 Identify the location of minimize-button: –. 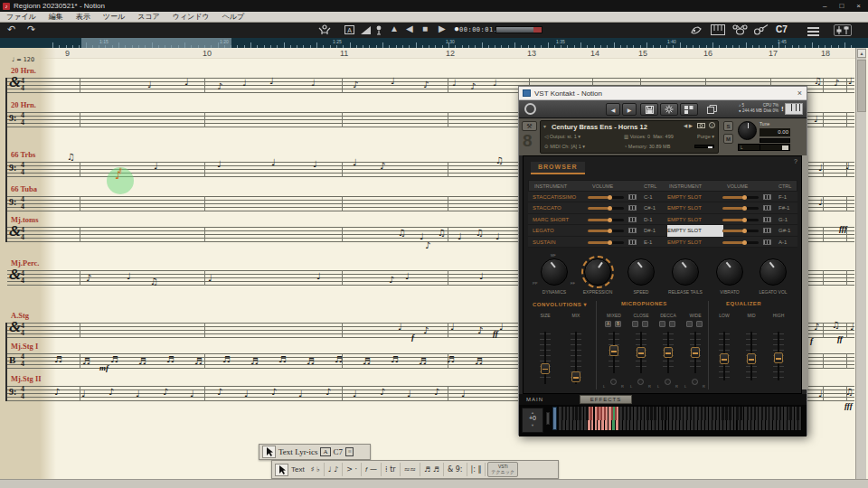
(825, 5).